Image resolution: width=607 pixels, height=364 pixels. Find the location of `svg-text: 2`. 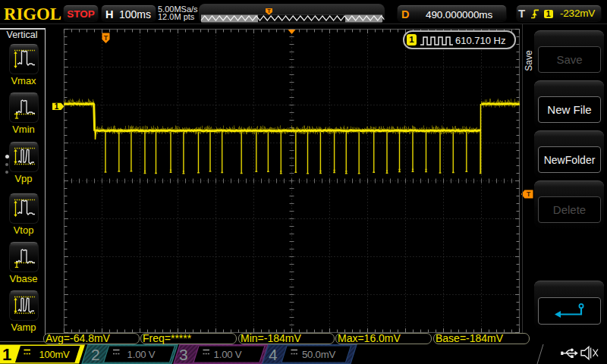

svg-text: 2 is located at coordinates (96, 355).